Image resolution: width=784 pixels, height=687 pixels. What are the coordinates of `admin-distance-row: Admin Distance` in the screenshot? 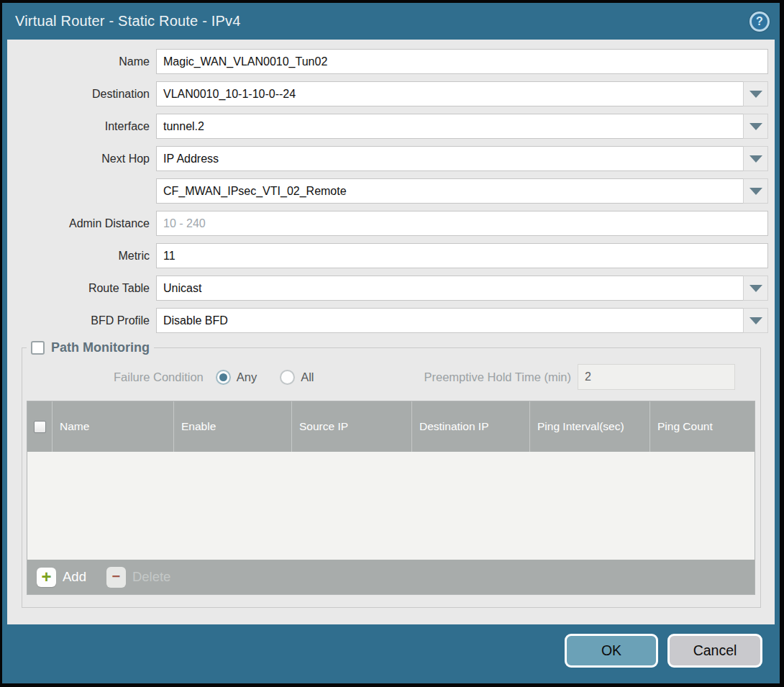 It's located at (388, 223).